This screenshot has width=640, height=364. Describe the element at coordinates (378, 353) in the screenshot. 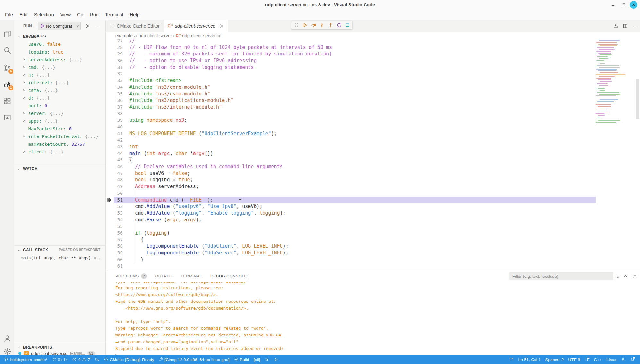

I see `console-prompt: >` at that location.